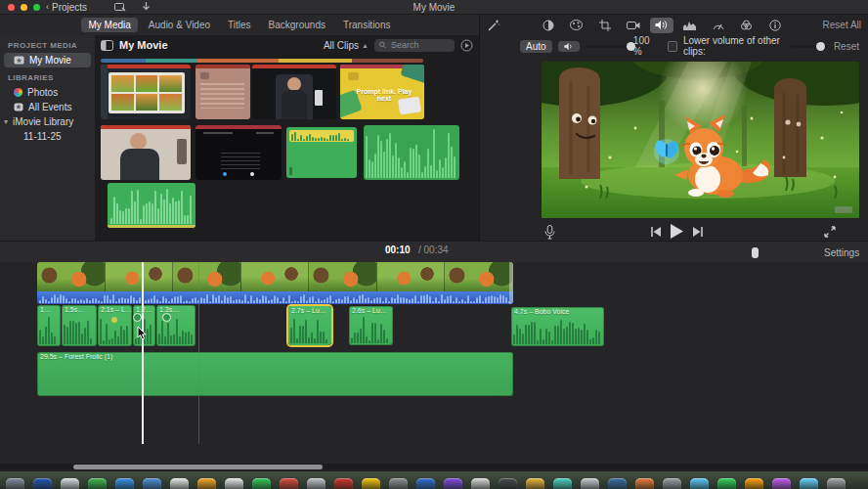 This screenshot has width=868, height=489. Describe the element at coordinates (47, 61) in the screenshot. I see `sidebar-item-my-movie: My Movie` at that location.